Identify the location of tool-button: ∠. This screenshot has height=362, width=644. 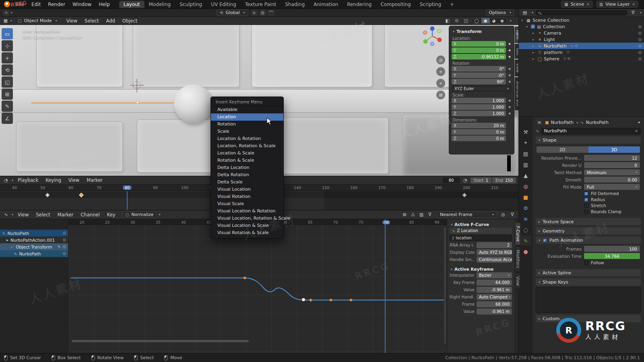
(7, 118).